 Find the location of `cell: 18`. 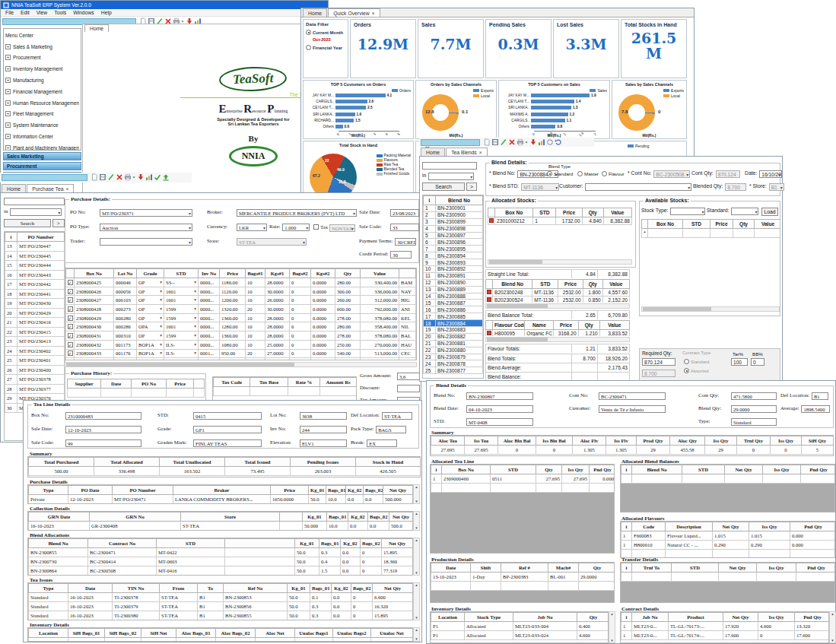

cell: 18 is located at coordinates (430, 324).